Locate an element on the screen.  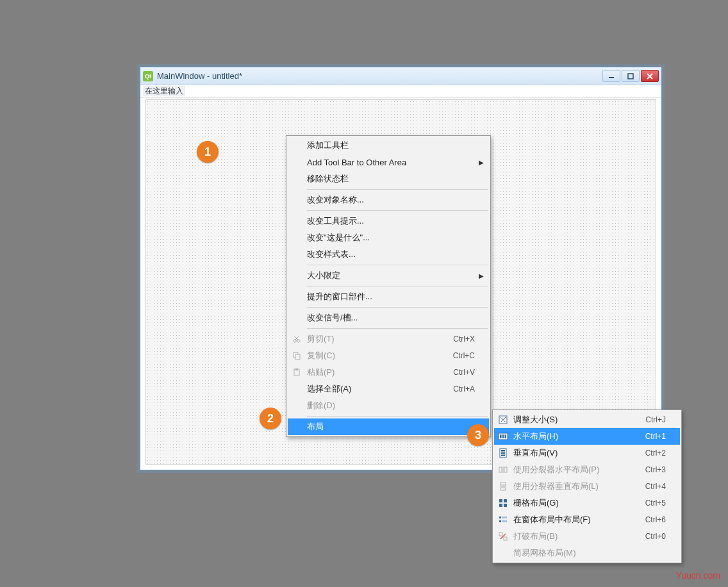
menubar-hint: 在这里输入 is located at coordinates (164, 91).